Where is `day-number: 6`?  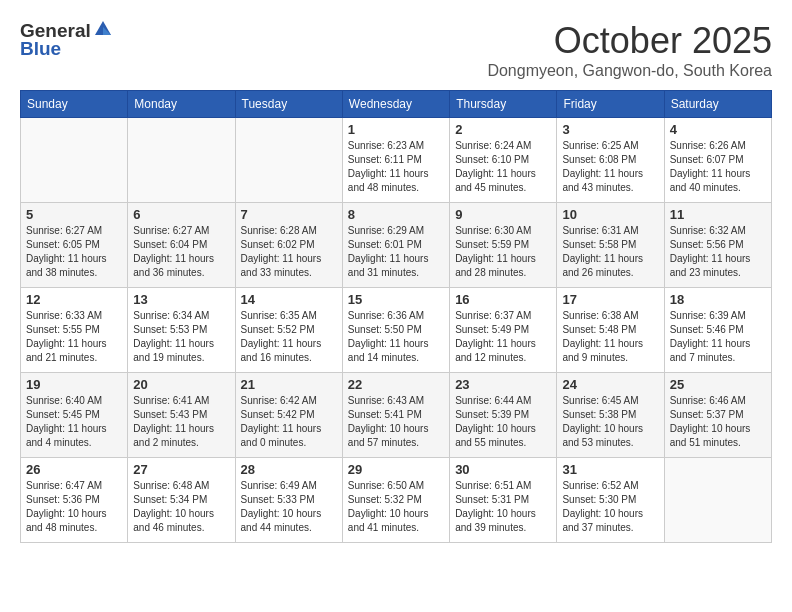
day-number: 6 is located at coordinates (181, 214).